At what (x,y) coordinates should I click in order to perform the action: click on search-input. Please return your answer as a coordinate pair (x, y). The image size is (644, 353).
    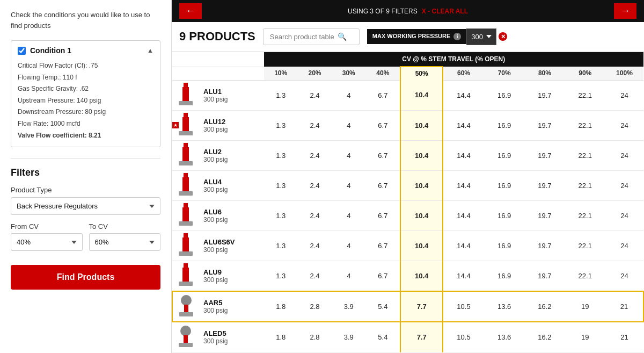
    Looking at the image, I should click on (303, 37).